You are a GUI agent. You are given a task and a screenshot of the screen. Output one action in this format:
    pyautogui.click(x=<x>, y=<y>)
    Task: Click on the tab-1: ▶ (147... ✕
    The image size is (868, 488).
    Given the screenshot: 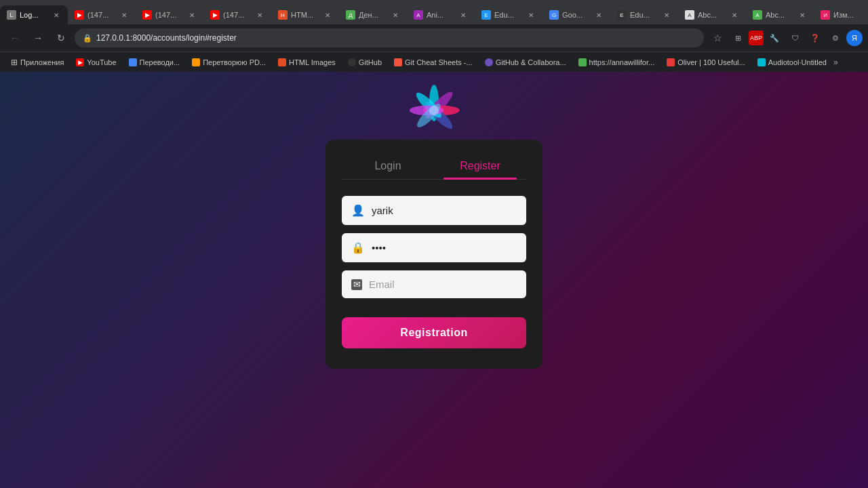 What is the action you would take?
    pyautogui.click(x=102, y=15)
    